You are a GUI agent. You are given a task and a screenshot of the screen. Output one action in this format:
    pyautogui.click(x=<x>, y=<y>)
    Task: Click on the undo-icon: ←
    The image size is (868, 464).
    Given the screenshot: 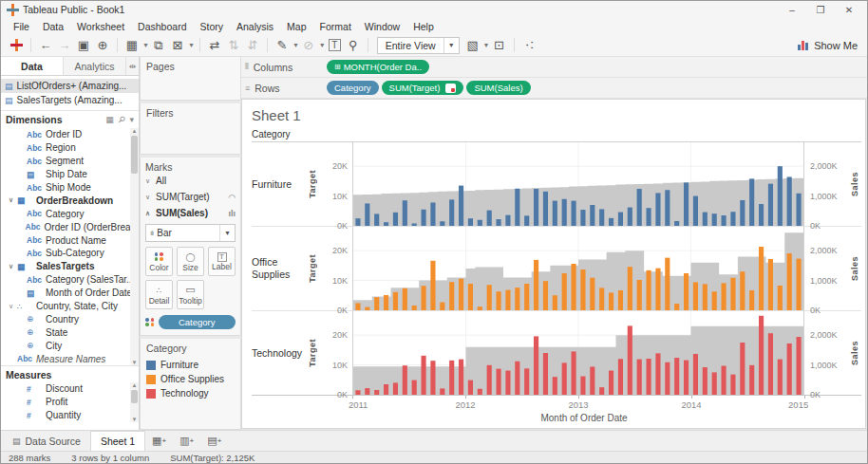 What is the action you would take?
    pyautogui.click(x=46, y=46)
    